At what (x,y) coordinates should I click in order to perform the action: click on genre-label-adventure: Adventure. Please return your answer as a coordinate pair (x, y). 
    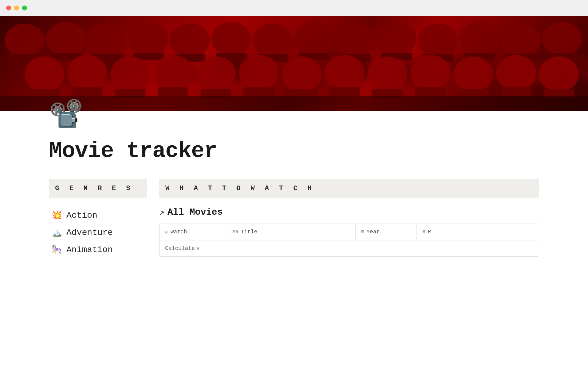
    Looking at the image, I should click on (89, 232).